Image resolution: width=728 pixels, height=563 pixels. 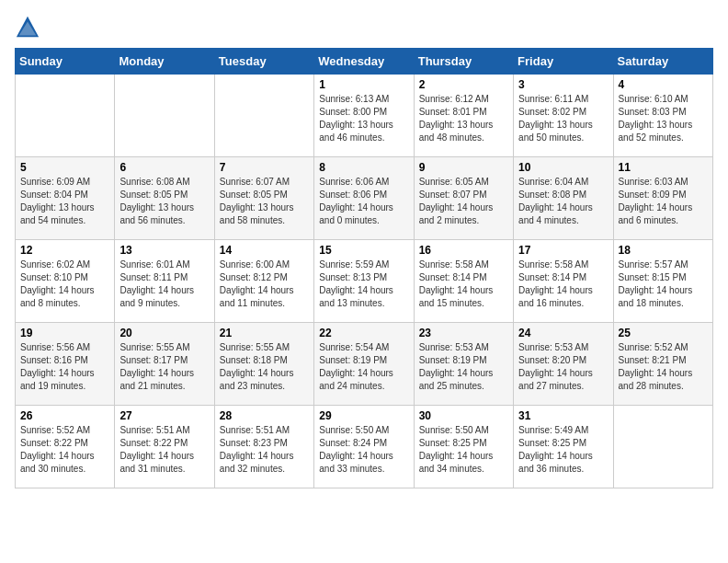 What do you see at coordinates (264, 364) in the screenshot?
I see `calendar-day-21: 21Sunrise: 5:55 AM Sunset: 8:18 PM Dayli…` at bounding box center [264, 364].